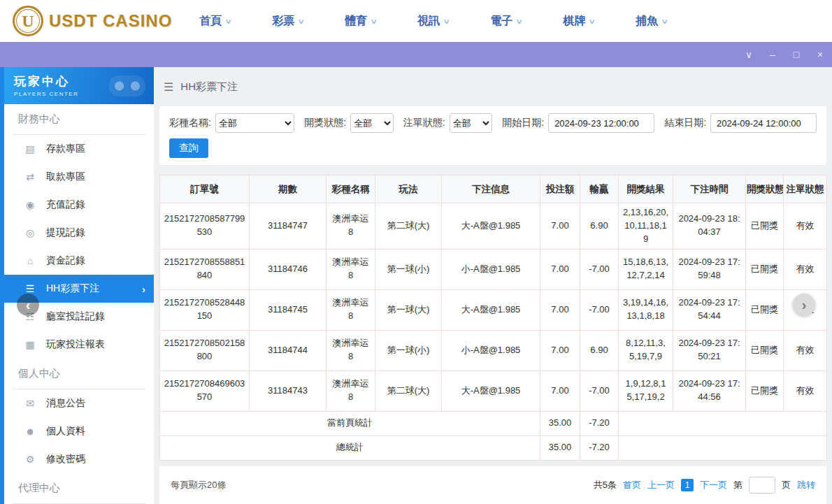 This screenshot has height=504, width=832. What do you see at coordinates (600, 269) in the screenshot?
I see `cell-winloss: -7.00` at bounding box center [600, 269].